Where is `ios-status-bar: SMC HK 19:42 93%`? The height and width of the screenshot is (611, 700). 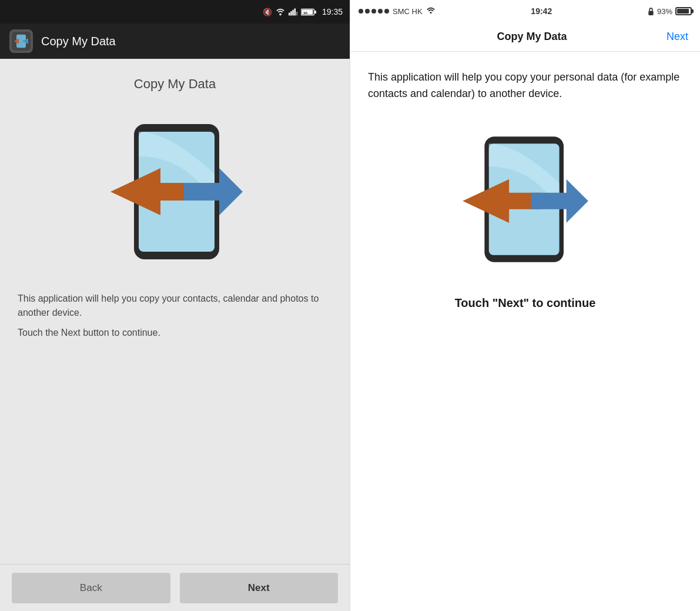 ios-status-bar: SMC HK 19:42 93% is located at coordinates (525, 11).